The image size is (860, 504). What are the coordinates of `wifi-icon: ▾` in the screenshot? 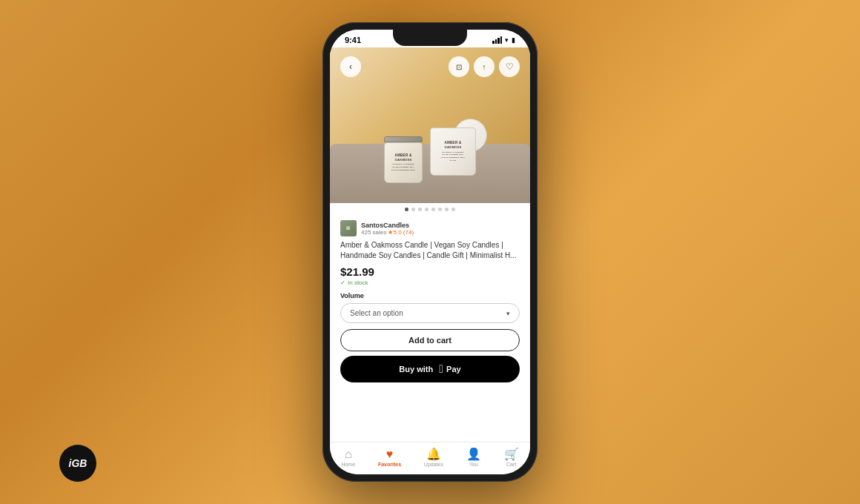 It's located at (507, 40).